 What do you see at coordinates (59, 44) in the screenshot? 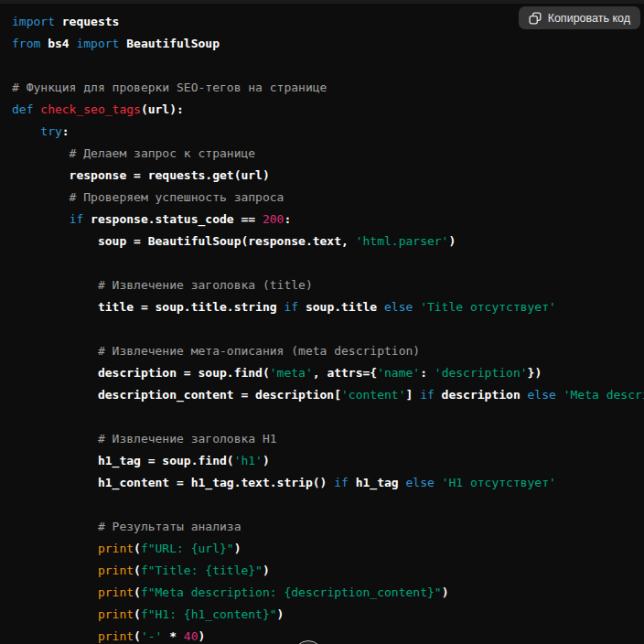
I see `token-pl: bs4` at bounding box center [59, 44].